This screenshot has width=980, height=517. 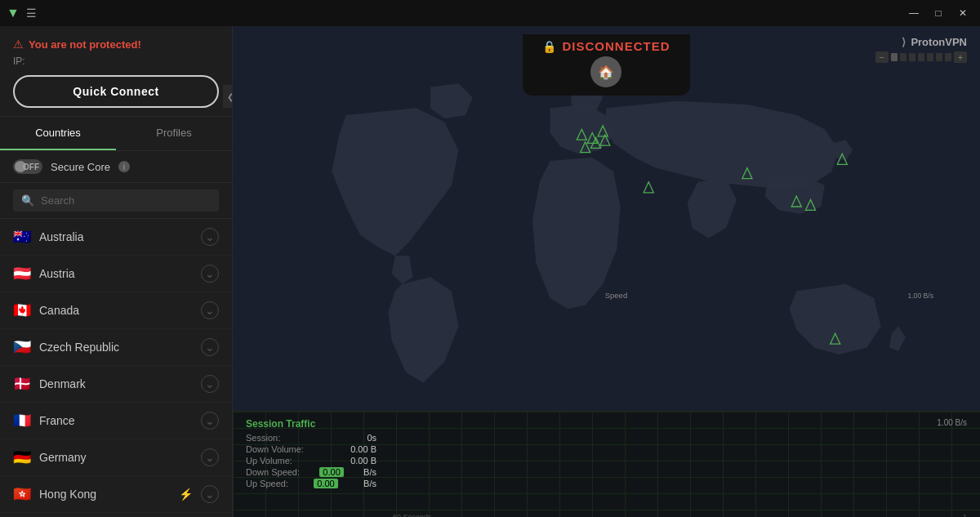 I want to click on search-icon: 🔍, so click(x=28, y=201).